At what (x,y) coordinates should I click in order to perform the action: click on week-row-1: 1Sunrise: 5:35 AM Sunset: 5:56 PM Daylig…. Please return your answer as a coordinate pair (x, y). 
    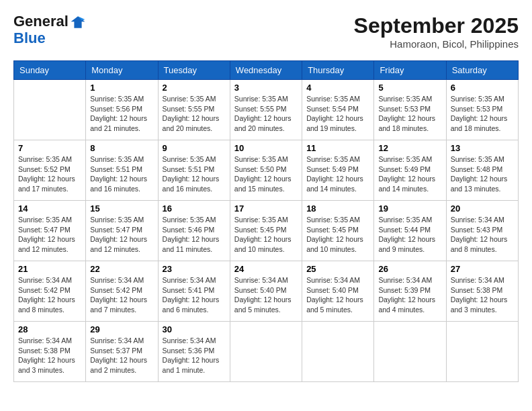
    Looking at the image, I should click on (266, 110).